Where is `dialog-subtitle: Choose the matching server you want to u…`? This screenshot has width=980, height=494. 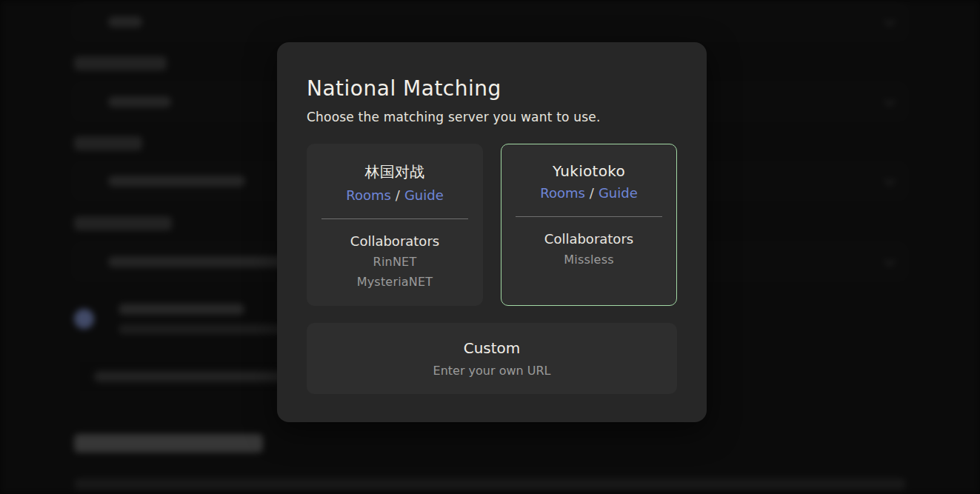 dialog-subtitle: Choose the matching server you want to u… is located at coordinates (492, 117).